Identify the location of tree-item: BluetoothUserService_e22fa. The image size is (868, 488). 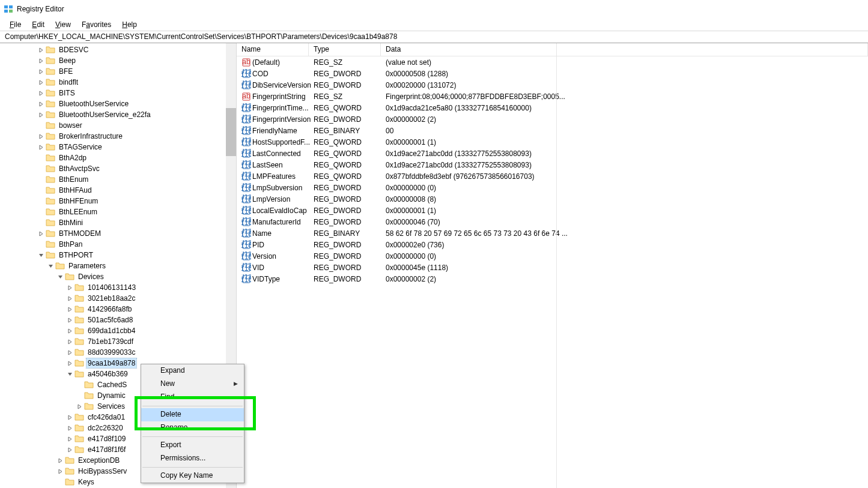
(118, 115).